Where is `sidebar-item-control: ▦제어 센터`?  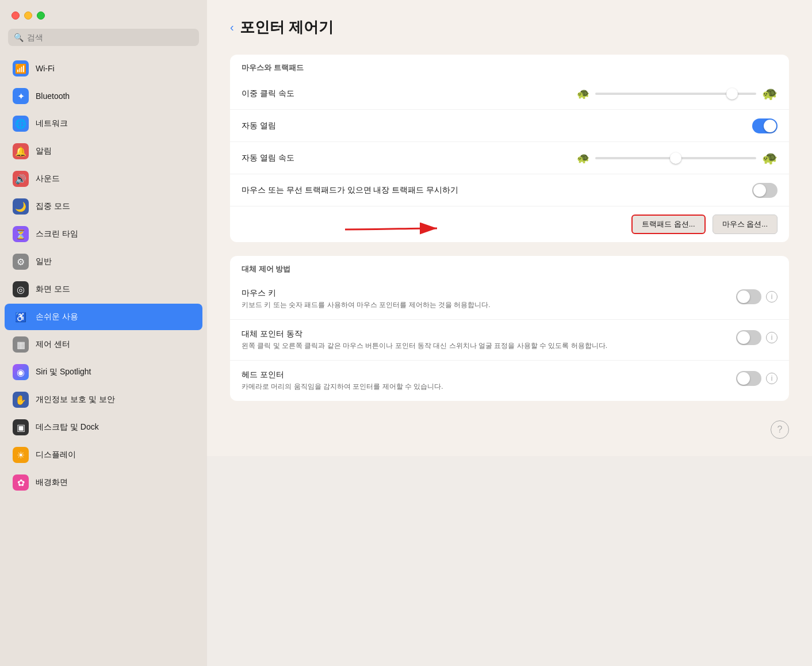 sidebar-item-control: ▦제어 센터 is located at coordinates (104, 345).